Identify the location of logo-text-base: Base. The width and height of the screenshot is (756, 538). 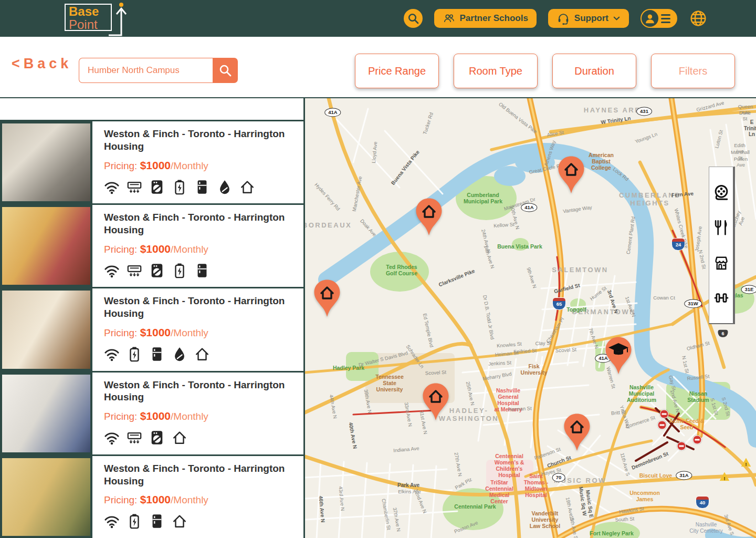
(88, 12).